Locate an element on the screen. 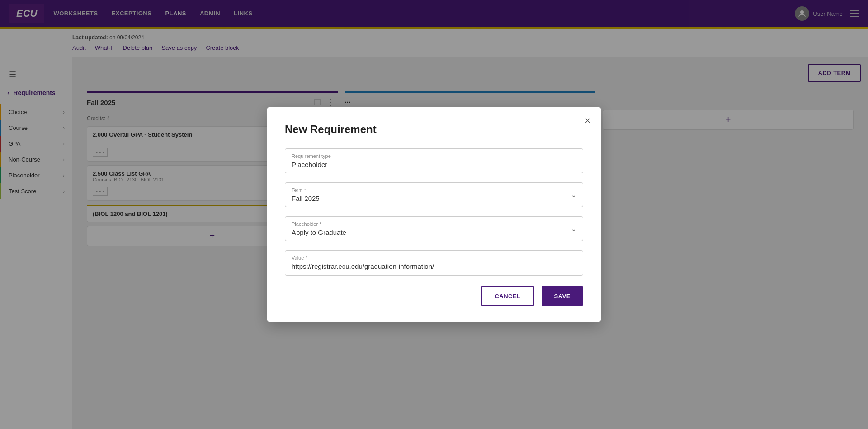 The height and width of the screenshot is (429, 868). value-label: Value * is located at coordinates (434, 258).